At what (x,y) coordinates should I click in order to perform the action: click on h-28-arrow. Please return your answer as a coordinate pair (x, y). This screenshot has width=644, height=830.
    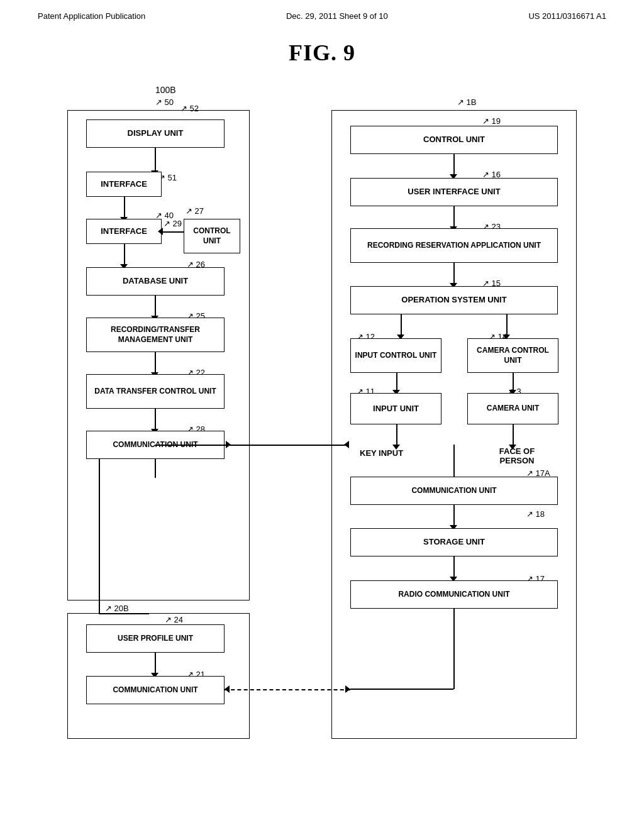
    Looking at the image, I should click on (190, 445).